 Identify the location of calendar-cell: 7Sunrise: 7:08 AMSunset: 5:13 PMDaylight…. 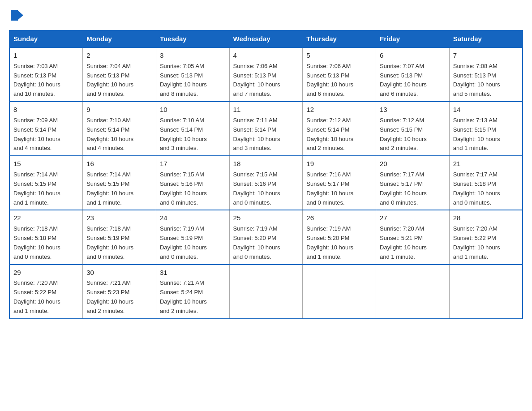
(486, 74).